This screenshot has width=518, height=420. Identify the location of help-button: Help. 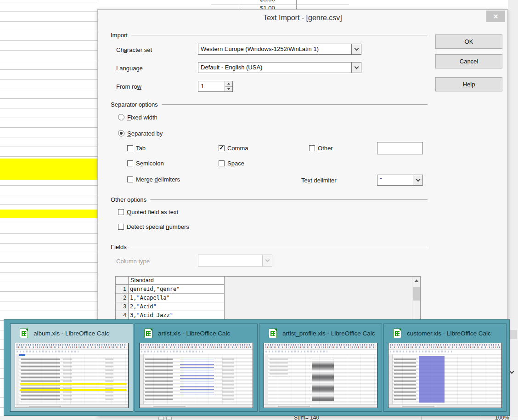
(469, 85).